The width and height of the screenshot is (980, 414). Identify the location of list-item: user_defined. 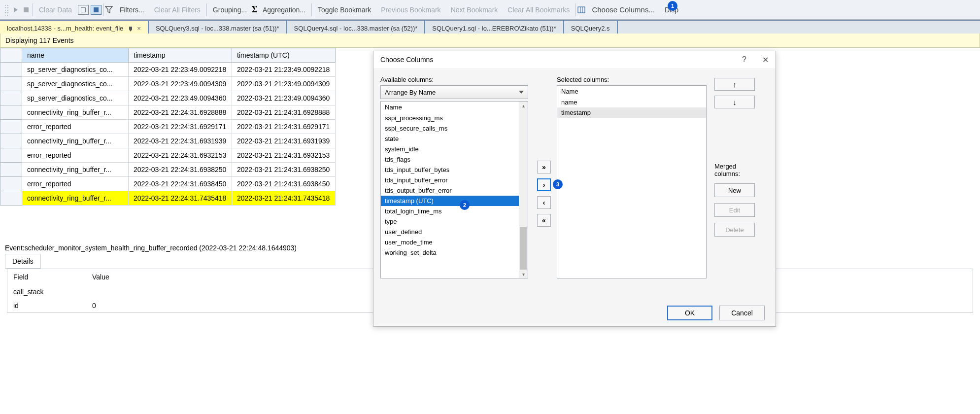
(454, 232).